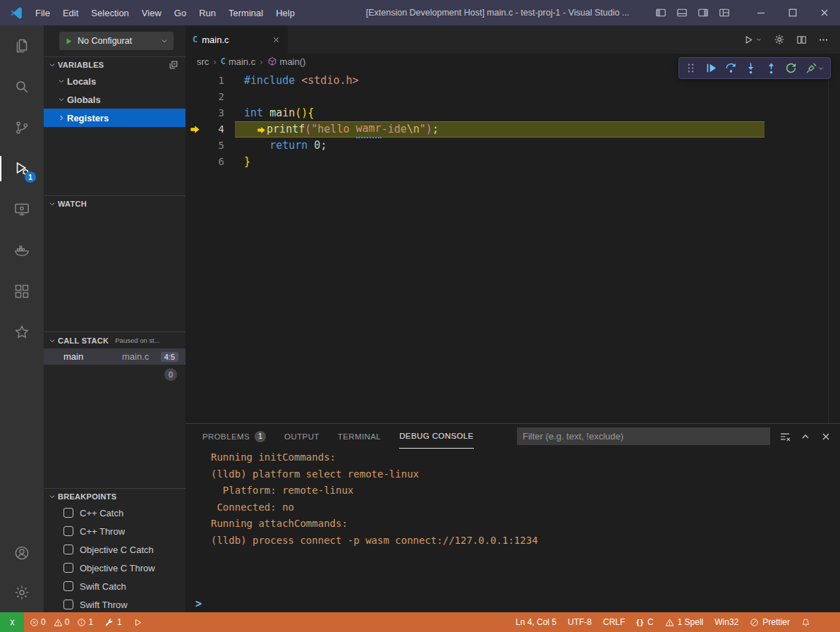  What do you see at coordinates (750, 68) in the screenshot?
I see `step-into-button` at bounding box center [750, 68].